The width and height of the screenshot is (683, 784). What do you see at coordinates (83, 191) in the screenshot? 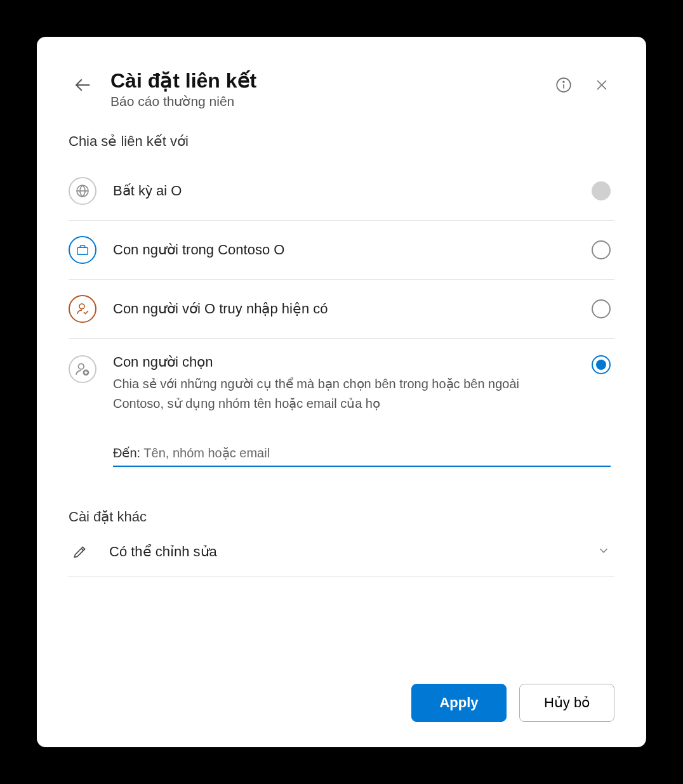
I see `globe-icon` at bounding box center [83, 191].